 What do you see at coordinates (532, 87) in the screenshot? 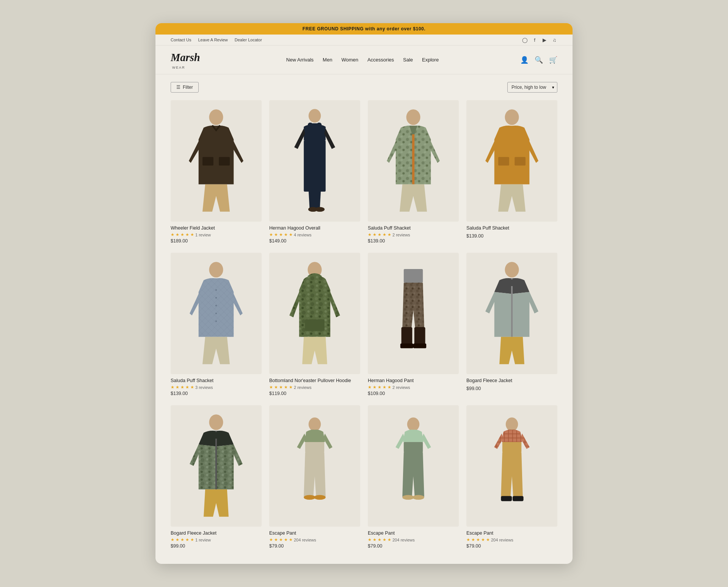
I see `sort-select: Price, high to low Price, low to high Be…` at bounding box center [532, 87].